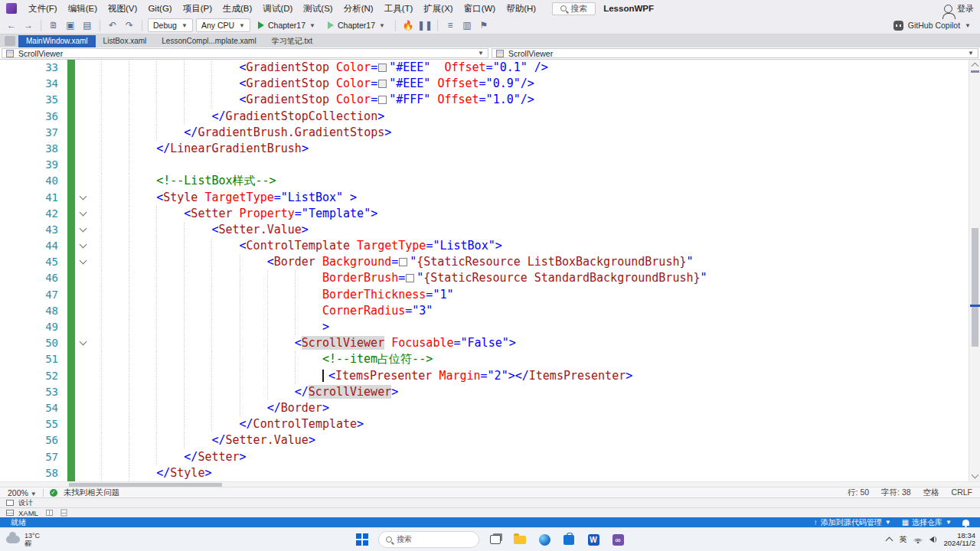 The image size is (980, 551). I want to click on new-file-button: 🗎, so click(54, 25).